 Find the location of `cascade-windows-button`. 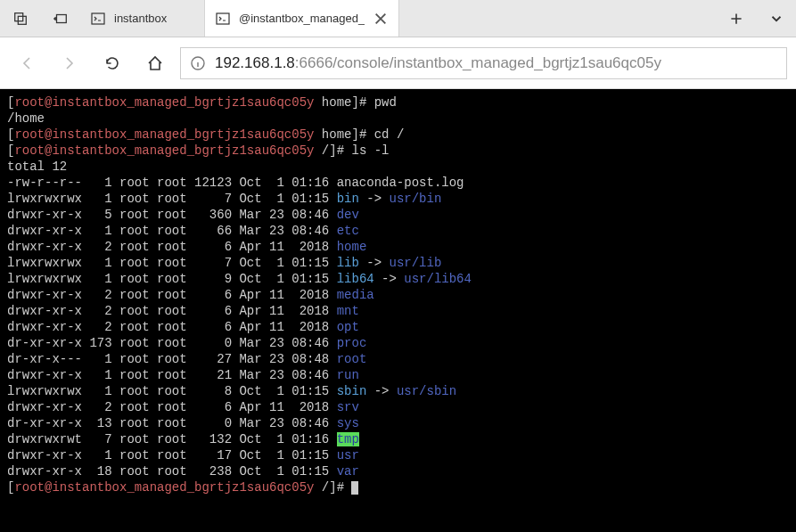

cascade-windows-button is located at coordinates (20, 18).